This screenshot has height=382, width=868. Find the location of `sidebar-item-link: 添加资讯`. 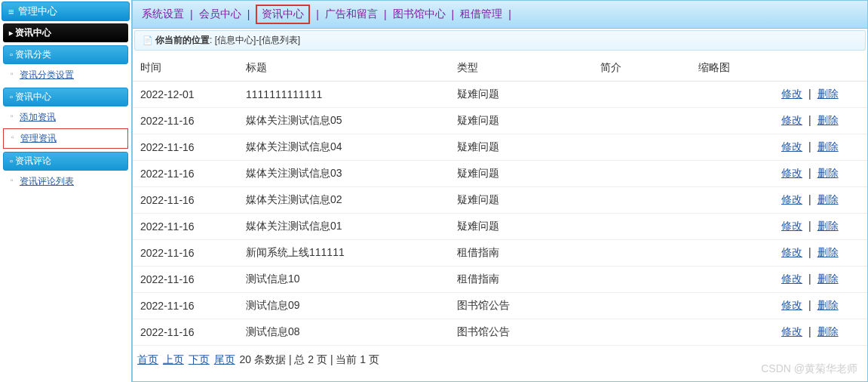

sidebar-item-link: 添加资讯 is located at coordinates (38, 117).